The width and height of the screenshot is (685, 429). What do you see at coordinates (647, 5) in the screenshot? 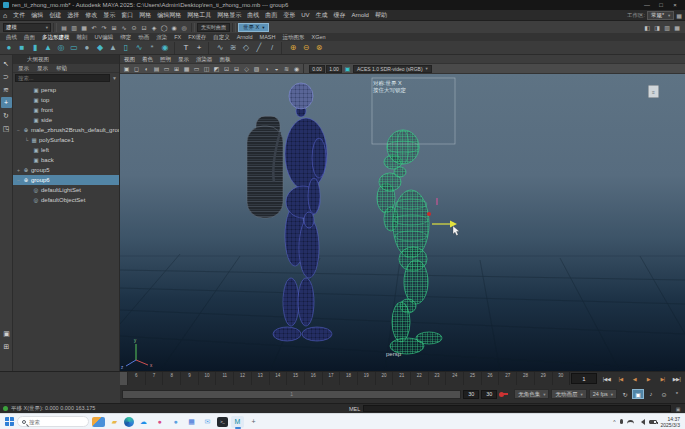
I see `minimize-button: —` at bounding box center [647, 5].